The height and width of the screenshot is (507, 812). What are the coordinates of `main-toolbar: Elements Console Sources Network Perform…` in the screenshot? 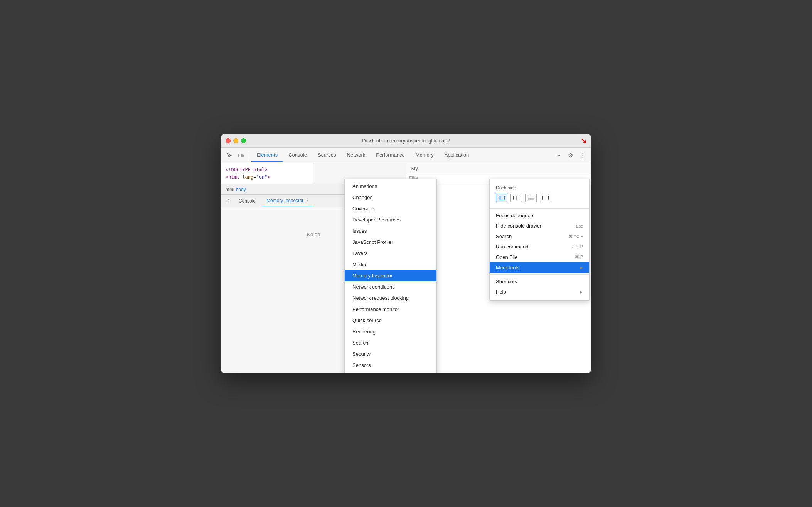 It's located at (406, 155).